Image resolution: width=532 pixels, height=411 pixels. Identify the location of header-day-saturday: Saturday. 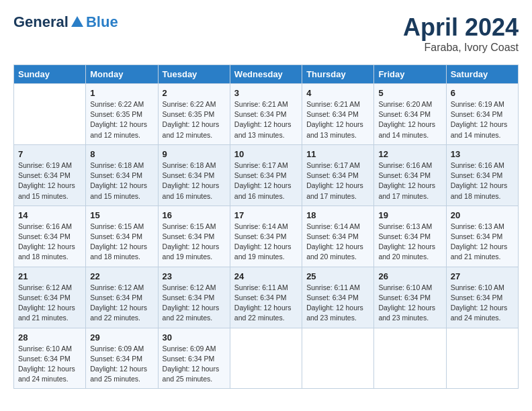
(482, 75).